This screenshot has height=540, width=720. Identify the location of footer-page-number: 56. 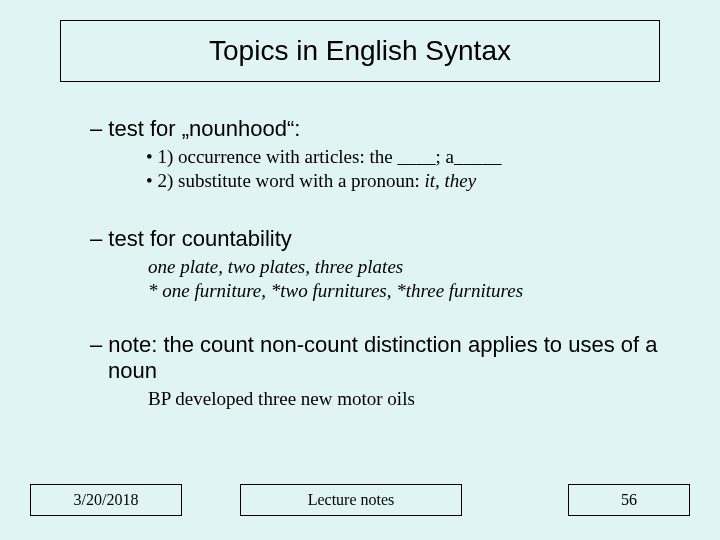
(629, 500).